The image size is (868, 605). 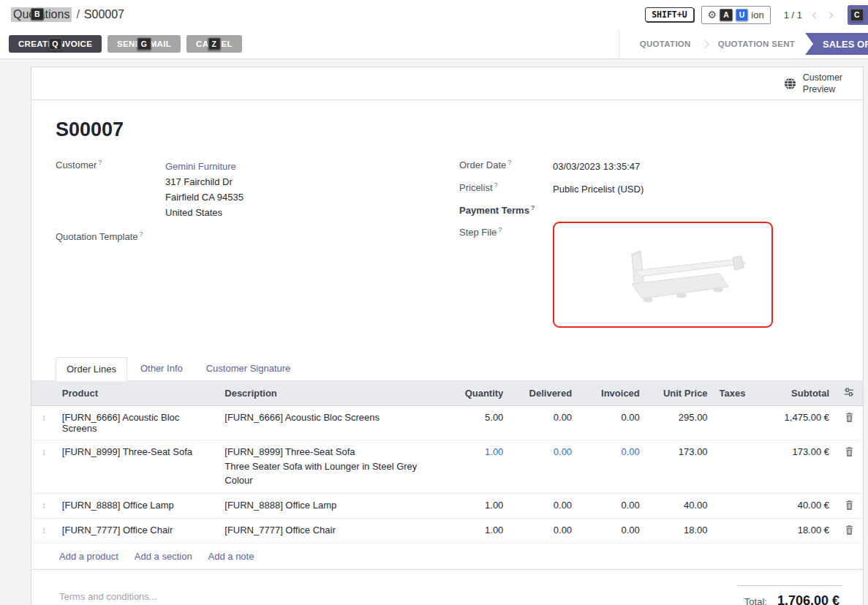 What do you see at coordinates (331, 394) in the screenshot?
I see `header-description: Description` at bounding box center [331, 394].